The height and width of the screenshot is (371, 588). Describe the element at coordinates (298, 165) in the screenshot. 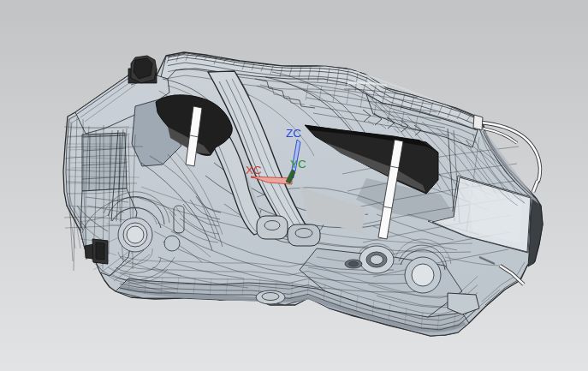

I see `svg-text: YC` at that location.